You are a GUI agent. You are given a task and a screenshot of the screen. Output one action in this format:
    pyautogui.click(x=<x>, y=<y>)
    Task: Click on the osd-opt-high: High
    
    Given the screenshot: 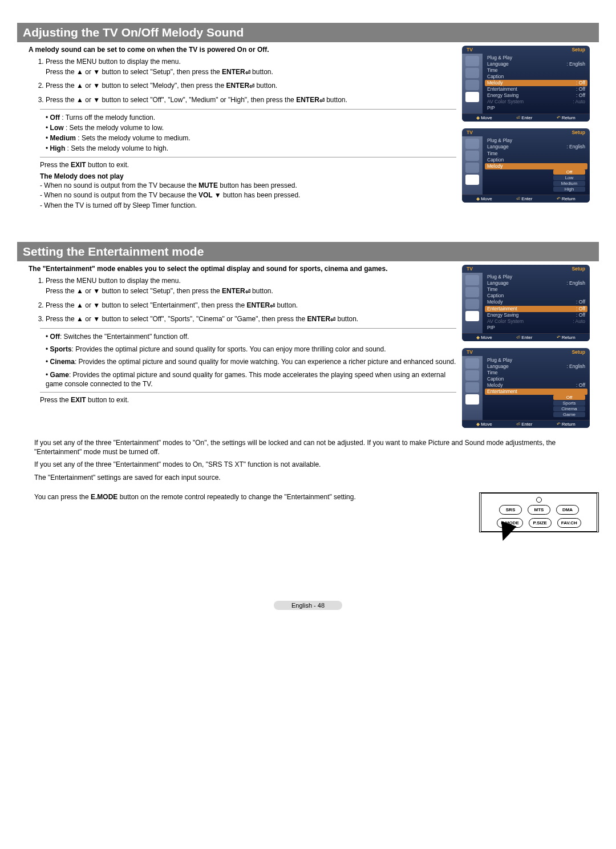 What is the action you would take?
    pyautogui.click(x=569, y=189)
    